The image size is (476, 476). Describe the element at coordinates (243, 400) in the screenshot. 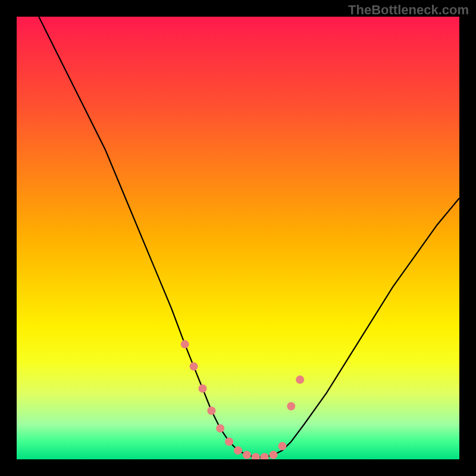

I see `data-dots` at that location.